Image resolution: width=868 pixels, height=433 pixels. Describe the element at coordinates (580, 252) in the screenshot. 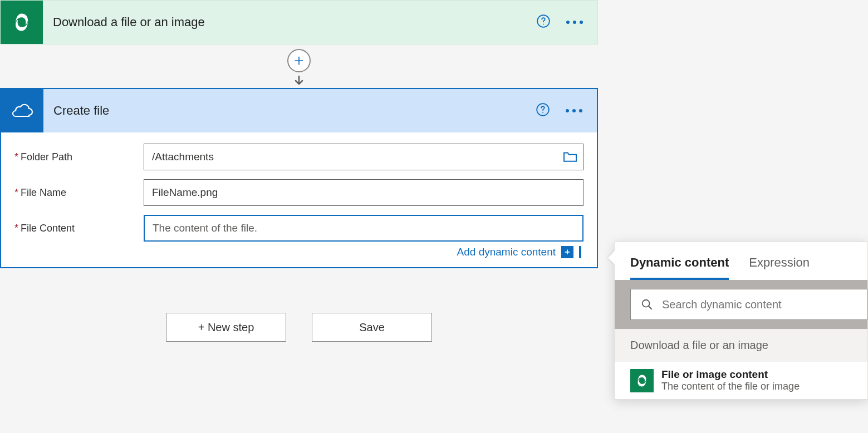

I see `dynamic-side-marker` at that location.